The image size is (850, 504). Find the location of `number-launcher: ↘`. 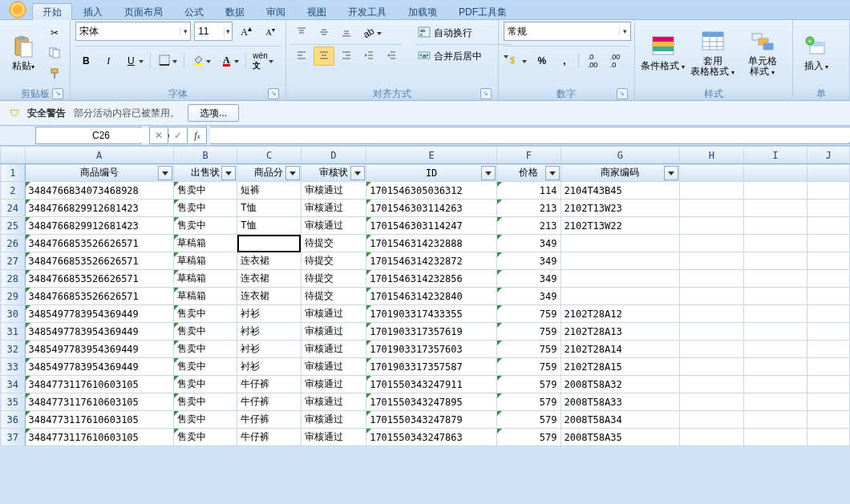

number-launcher: ↘ is located at coordinates (622, 94).